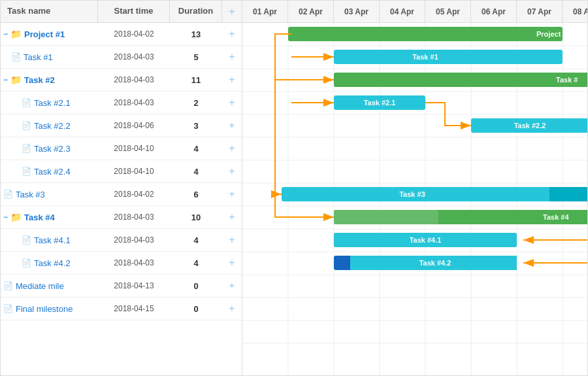 The width and height of the screenshot is (588, 376). Describe the element at coordinates (196, 34) in the screenshot. I see `task-dur-cell: 13` at that location.